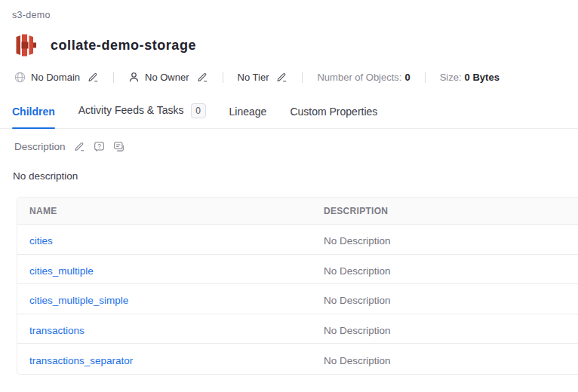  What do you see at coordinates (248, 117) in the screenshot?
I see `tab-lineage: Lineage` at bounding box center [248, 117].